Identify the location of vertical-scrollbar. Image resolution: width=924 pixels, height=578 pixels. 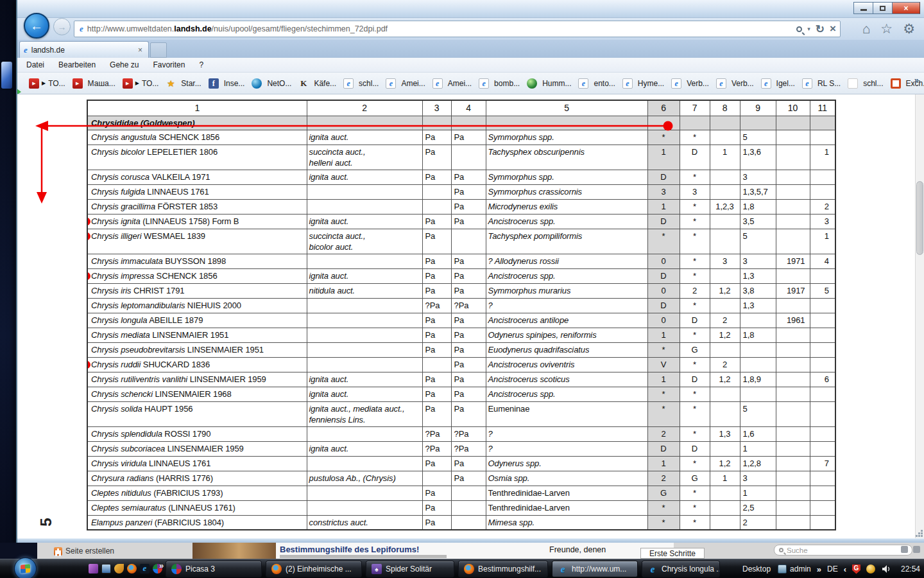
(920, 316).